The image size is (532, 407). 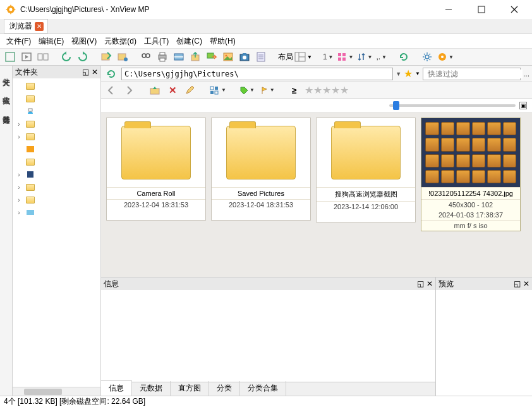 I want to click on capture-icon, so click(x=245, y=57).